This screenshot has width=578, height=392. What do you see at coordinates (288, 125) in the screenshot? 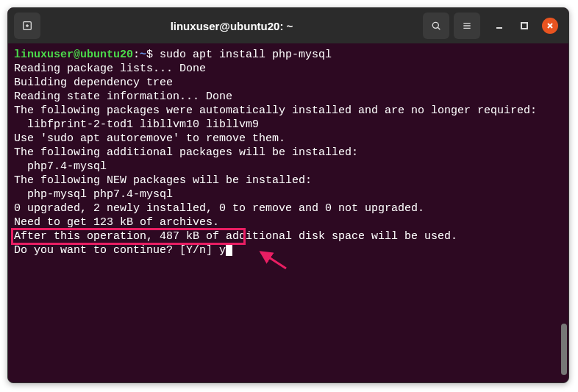
I see `output-line: libfprint-2-tod1 libllvm10 libllvm9` at bounding box center [288, 125].